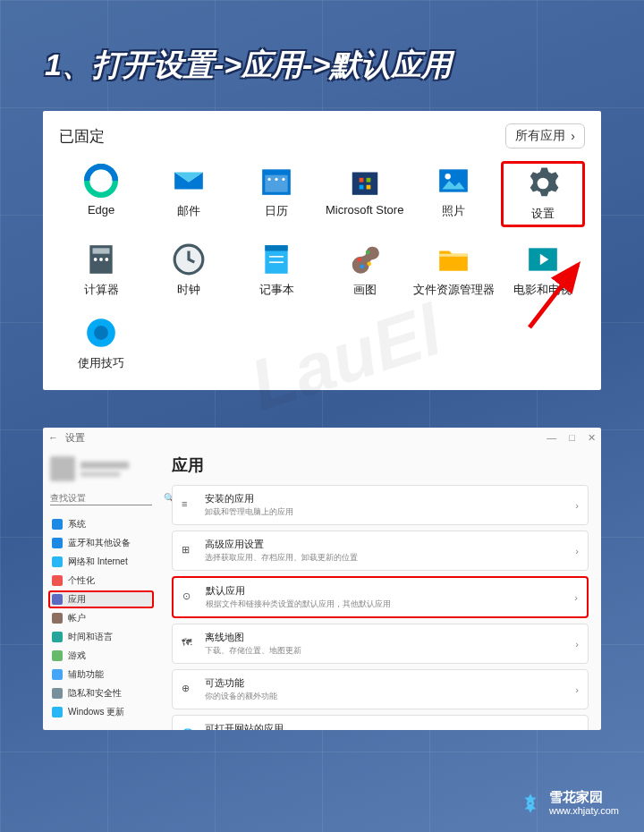  Describe the element at coordinates (101, 618) in the screenshot. I see `nav-帐户: 帐户` at that location.